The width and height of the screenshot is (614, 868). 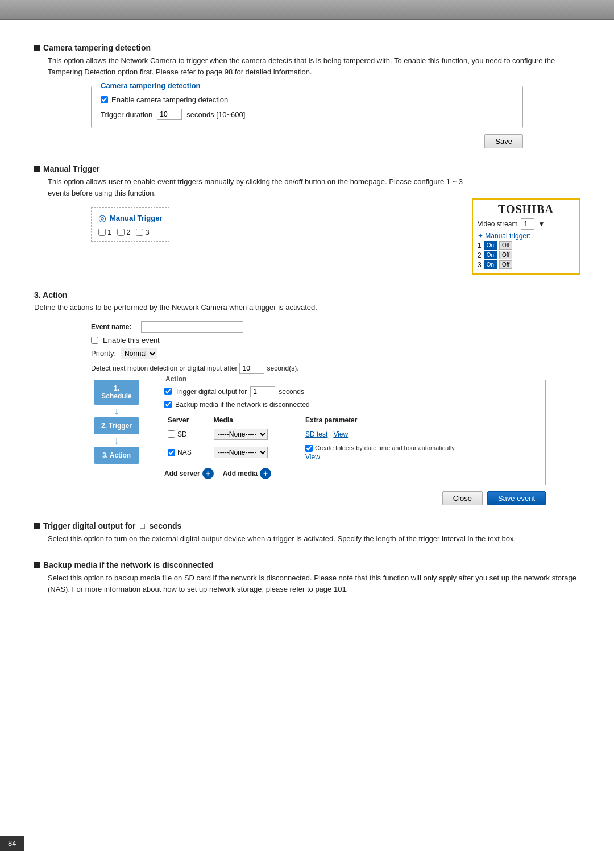 I want to click on toshiba-widget: TOSHIBA Video stream ▼ ✦ Manual trigger:…, so click(x=526, y=236).